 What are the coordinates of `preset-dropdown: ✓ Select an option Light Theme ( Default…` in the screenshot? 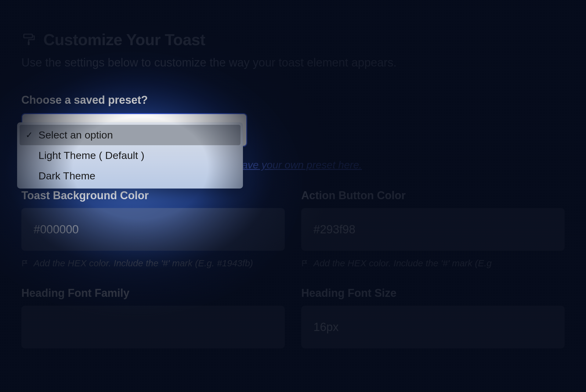 It's located at (130, 156).